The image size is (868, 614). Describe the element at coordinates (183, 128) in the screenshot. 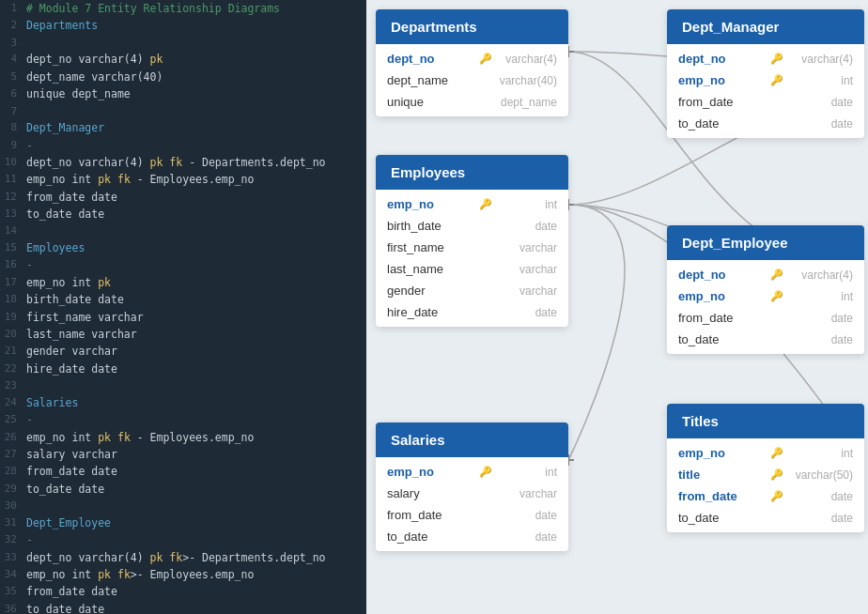

I see `code-line-8: 8Dept_Manager` at that location.